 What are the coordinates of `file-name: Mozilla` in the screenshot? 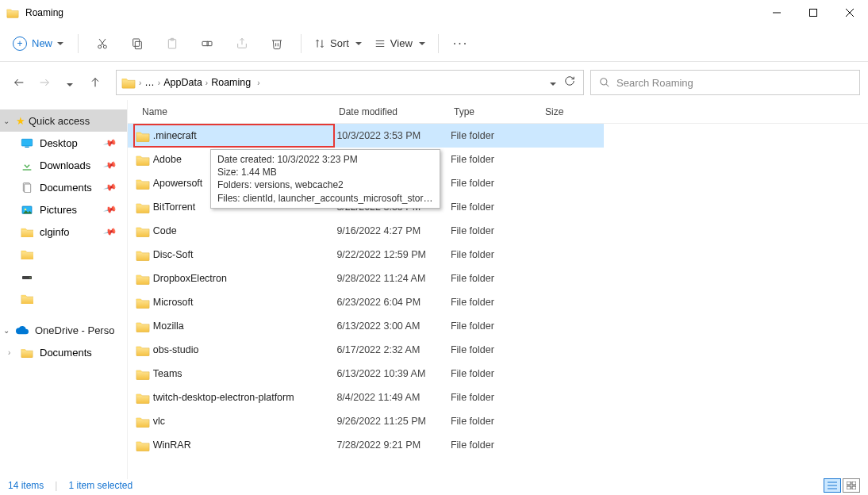 It's located at (245, 326).